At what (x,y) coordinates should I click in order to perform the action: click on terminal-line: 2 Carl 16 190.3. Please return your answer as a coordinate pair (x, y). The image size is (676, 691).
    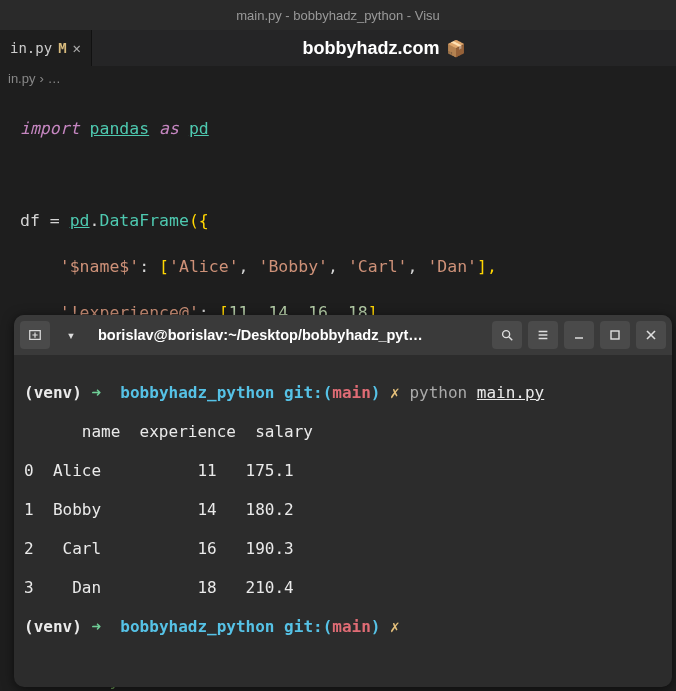
    Looking at the image, I should click on (343, 549).